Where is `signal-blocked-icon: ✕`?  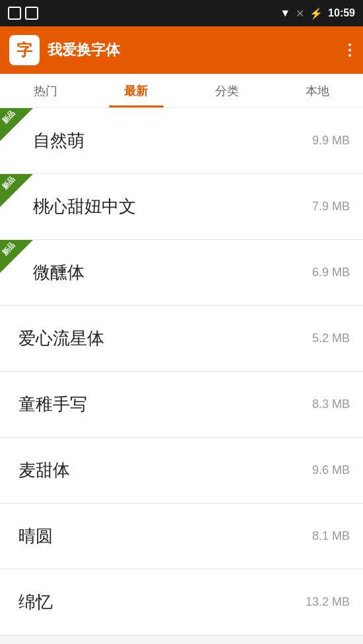
signal-blocked-icon: ✕ is located at coordinates (300, 13).